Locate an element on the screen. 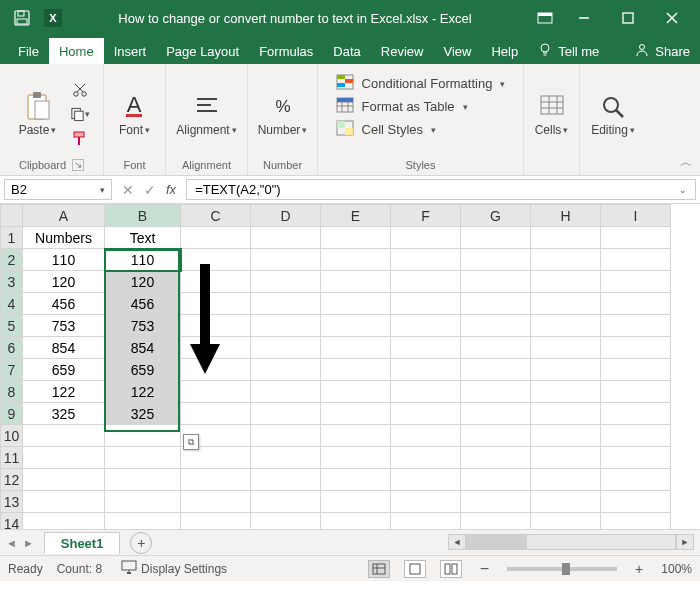 The width and height of the screenshot is (700, 608). tab-review: Review is located at coordinates (402, 51).